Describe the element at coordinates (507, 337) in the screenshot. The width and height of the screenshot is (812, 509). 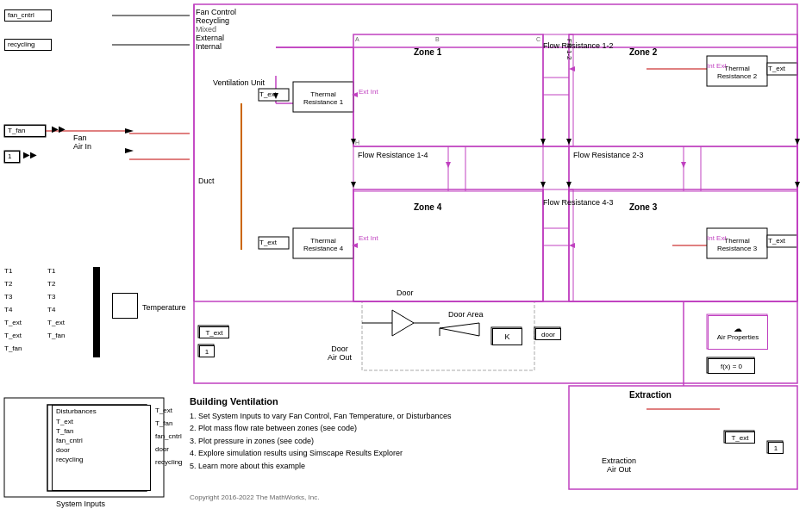
I see `k-gain-block: K` at that location.